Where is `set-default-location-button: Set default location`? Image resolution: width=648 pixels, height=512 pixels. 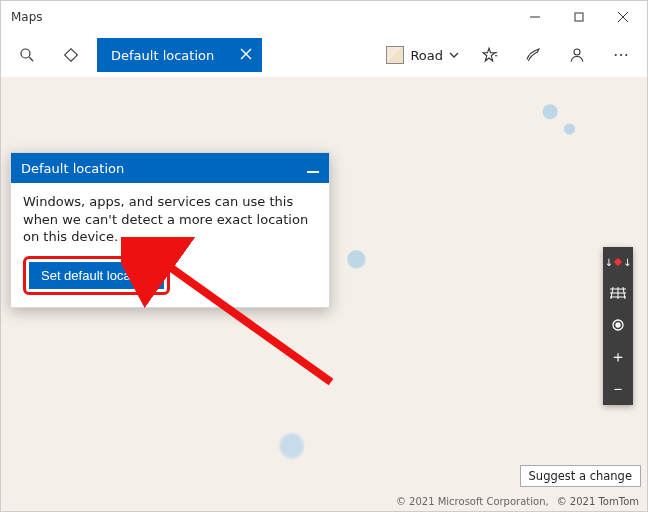 set-default-location-button: Set default location is located at coordinates (96, 276).